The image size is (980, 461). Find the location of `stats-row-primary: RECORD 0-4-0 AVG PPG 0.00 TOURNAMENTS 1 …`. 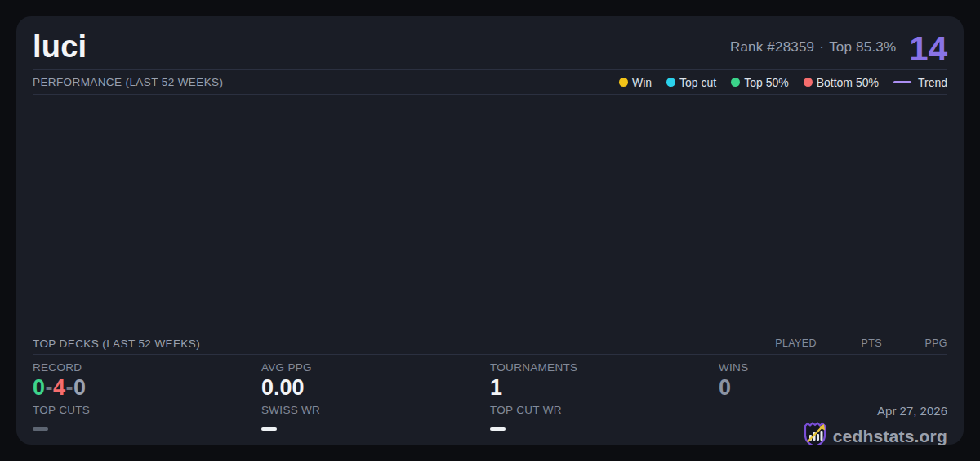

stats-row-primary: RECORD 0-4-0 AVG PPG 0.00 TOURNAMENTS 1 … is located at coordinates (490, 378).